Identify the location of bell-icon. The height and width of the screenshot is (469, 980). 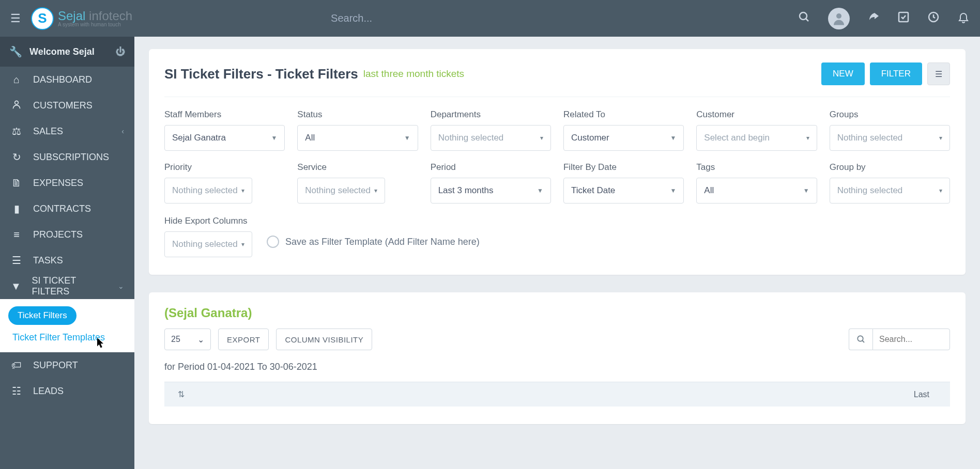
(963, 19).